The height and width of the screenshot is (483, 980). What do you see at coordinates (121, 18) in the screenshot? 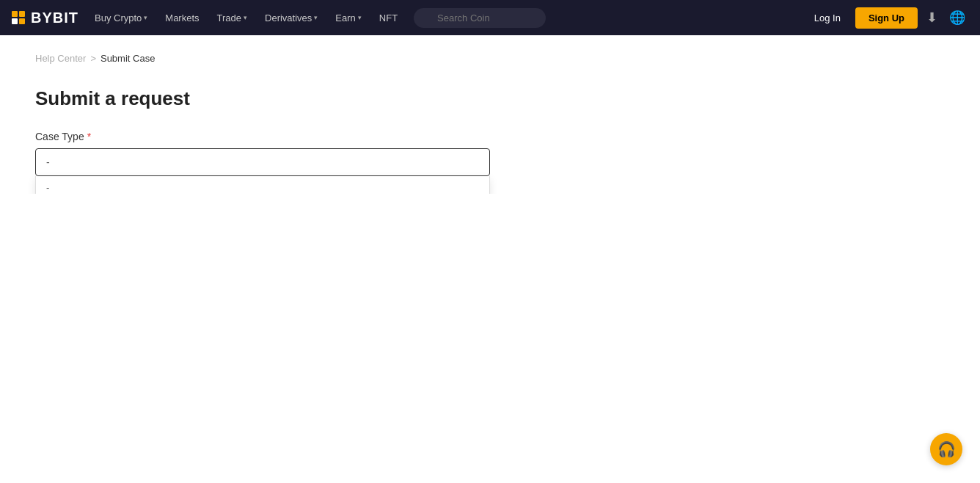
I see `nav-buy-crypto: Buy Crypto ▾` at bounding box center [121, 18].